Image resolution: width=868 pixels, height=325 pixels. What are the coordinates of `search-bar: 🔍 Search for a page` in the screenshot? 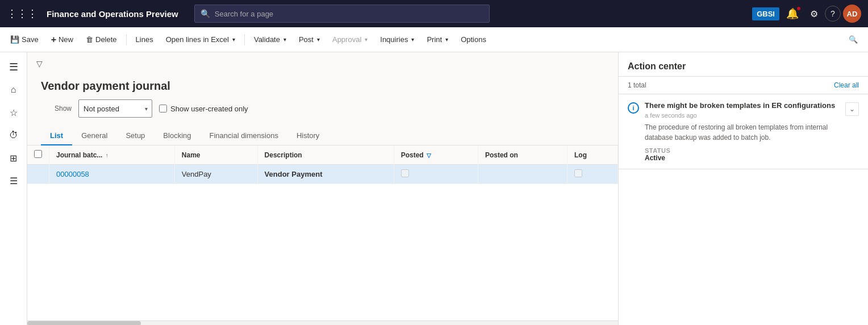 It's located at (342, 14).